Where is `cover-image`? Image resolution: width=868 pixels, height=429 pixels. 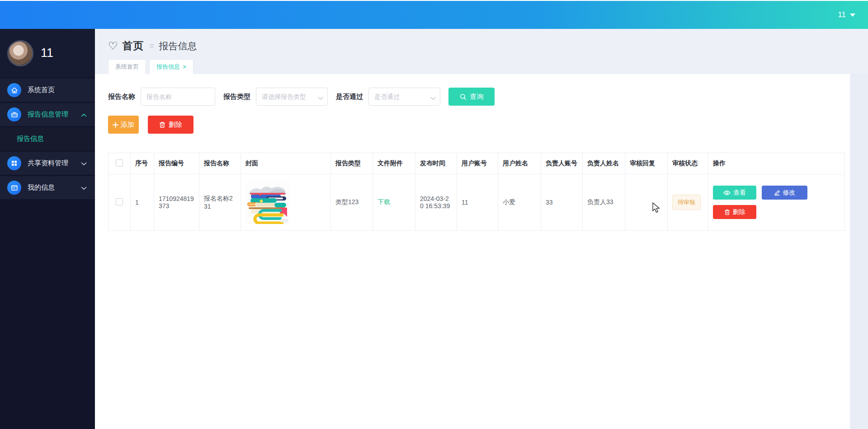 cover-image is located at coordinates (268, 202).